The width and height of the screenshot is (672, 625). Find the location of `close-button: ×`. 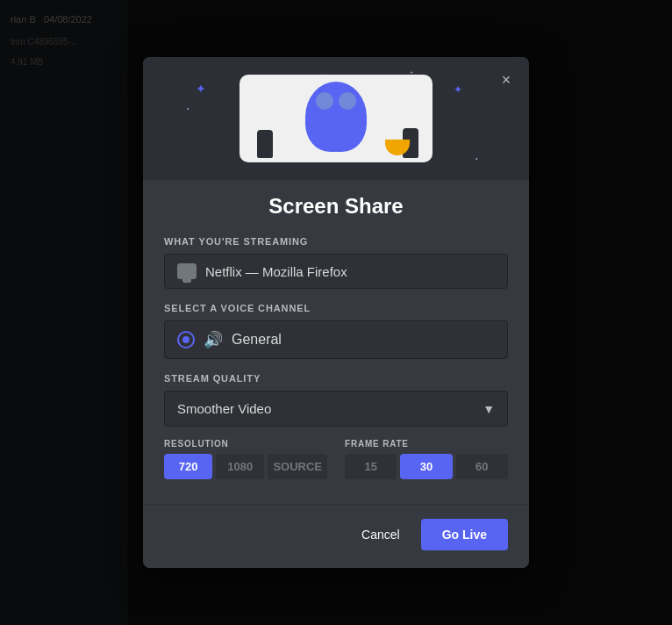

close-button: × is located at coordinates (506, 80).